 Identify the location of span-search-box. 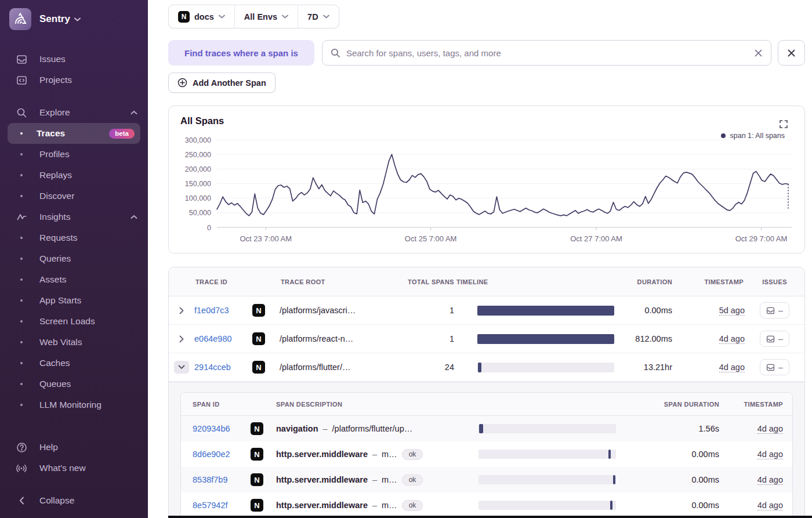
(546, 53).